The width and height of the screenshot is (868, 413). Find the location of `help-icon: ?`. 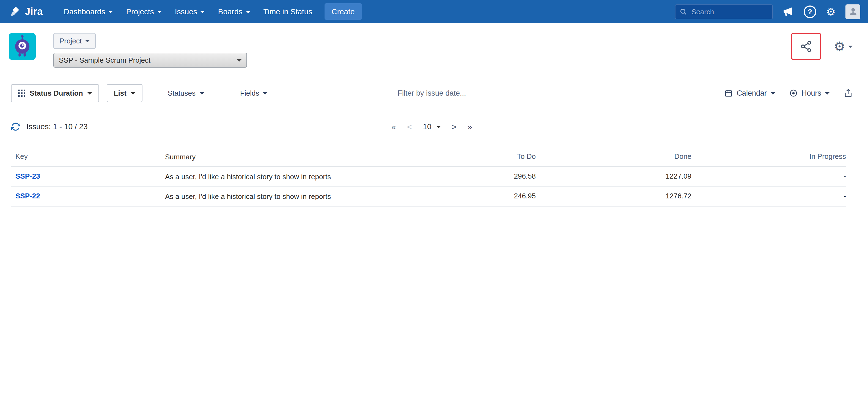

help-icon: ? is located at coordinates (810, 11).